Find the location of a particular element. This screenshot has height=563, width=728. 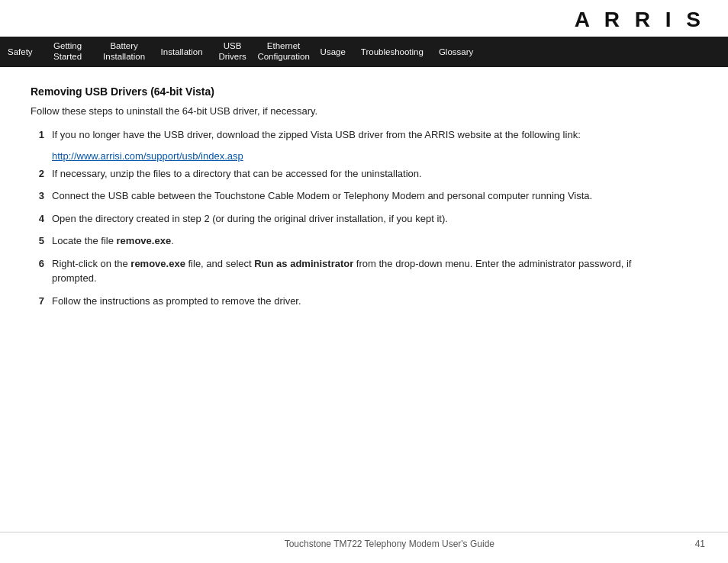

step-4-content: Open the directory created in step 2 (or… is located at coordinates (354, 219).